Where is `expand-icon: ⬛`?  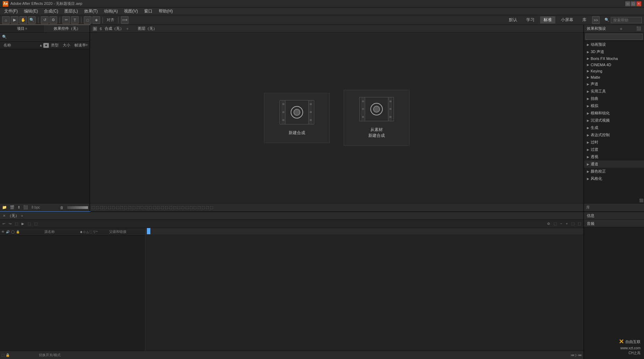 expand-icon: ⬛ is located at coordinates (639, 28).